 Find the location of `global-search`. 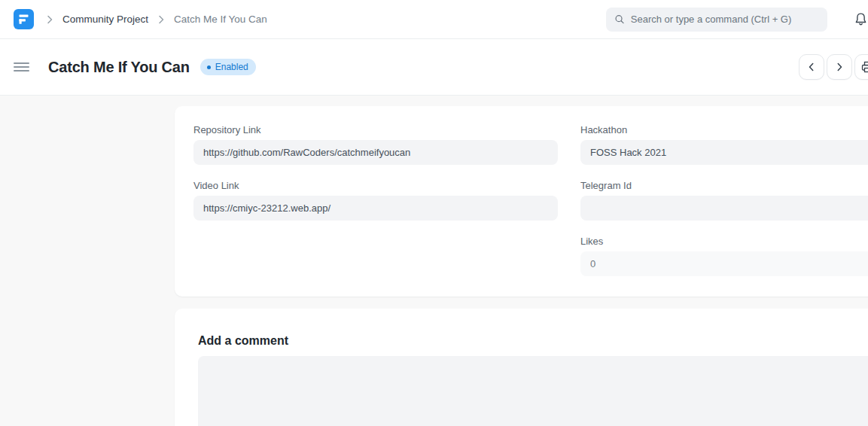

global-search is located at coordinates (717, 20).